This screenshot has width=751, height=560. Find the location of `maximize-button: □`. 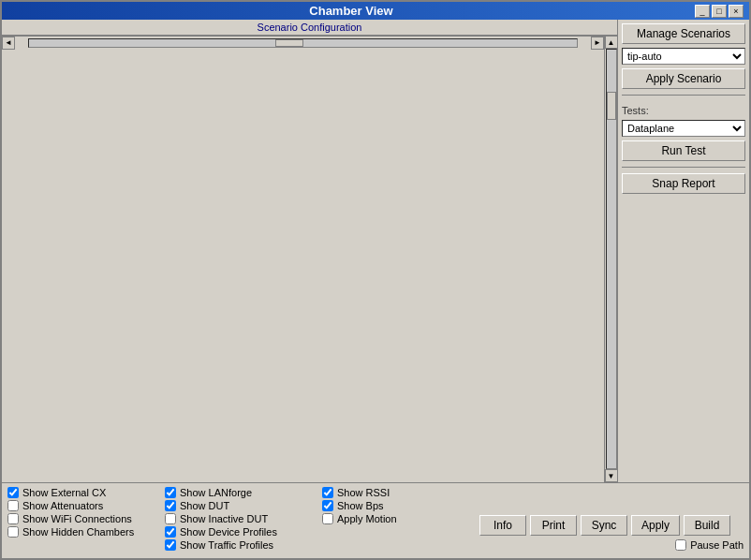

maximize-button: □ is located at coordinates (719, 11).